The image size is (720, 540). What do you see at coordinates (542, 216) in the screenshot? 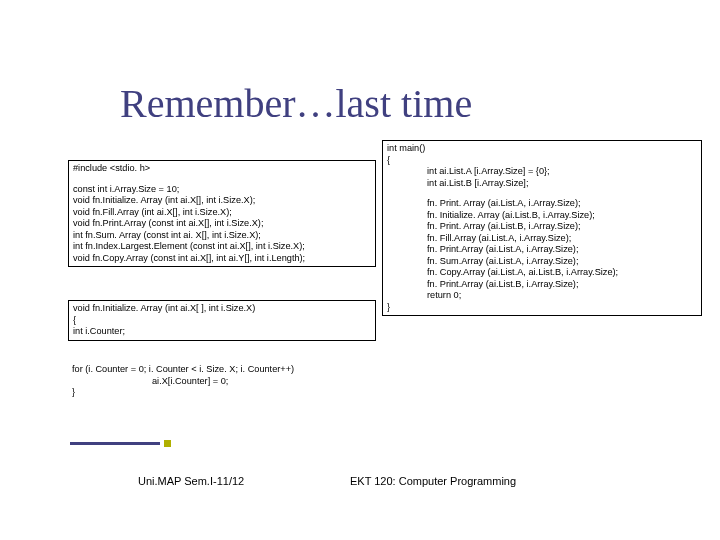
I see `code-line: fn. Initialize. Array (ai.List.B, i.Arra…` at bounding box center [542, 216].